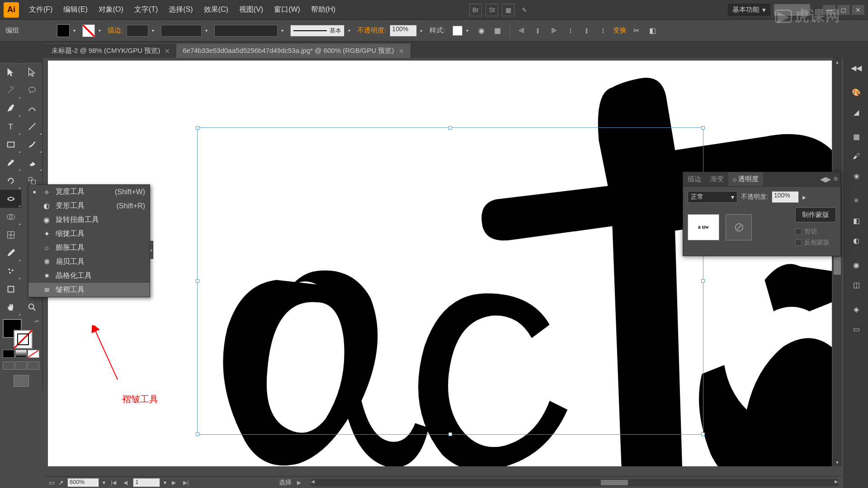 This screenshot has height=488, width=868. What do you see at coordinates (11, 145) in the screenshot?
I see `rectangle-tool` at bounding box center [11, 145].